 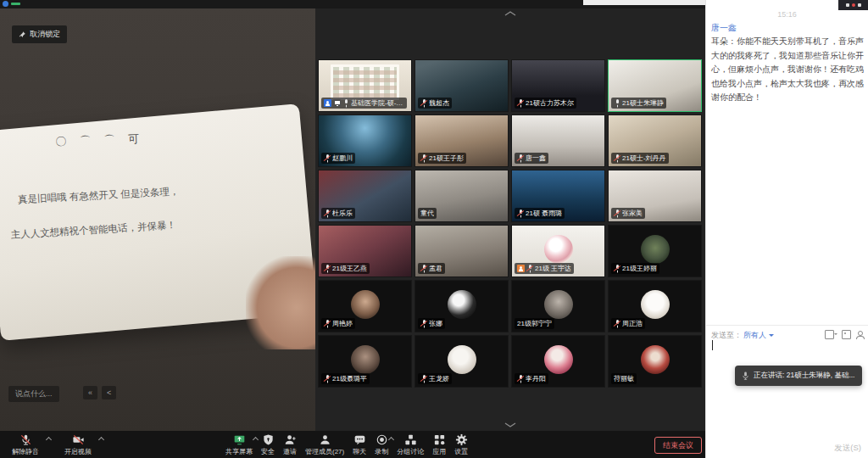 I want to click on hand-holding-paper, so click(x=281, y=303).